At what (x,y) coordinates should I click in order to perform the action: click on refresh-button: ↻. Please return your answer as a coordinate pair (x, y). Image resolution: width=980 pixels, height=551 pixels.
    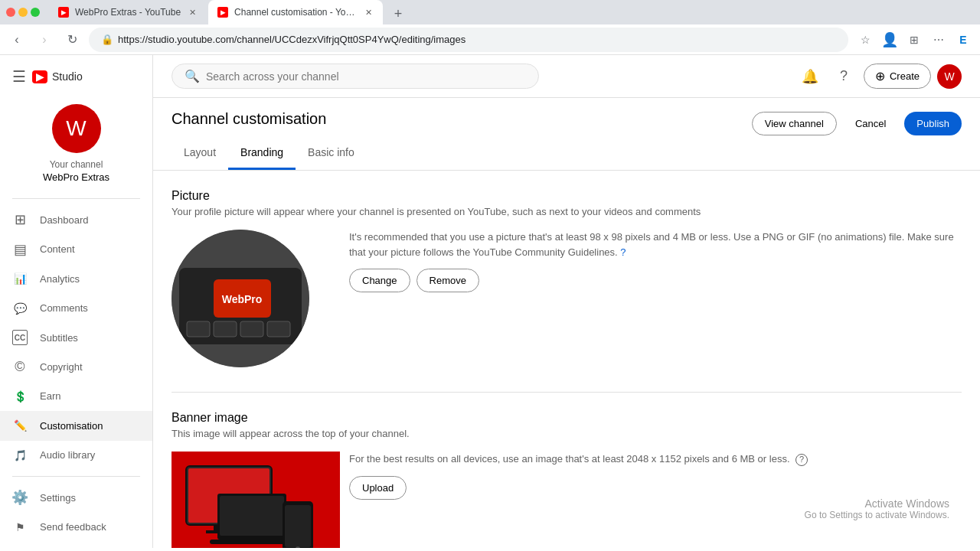
    Looking at the image, I should click on (72, 40).